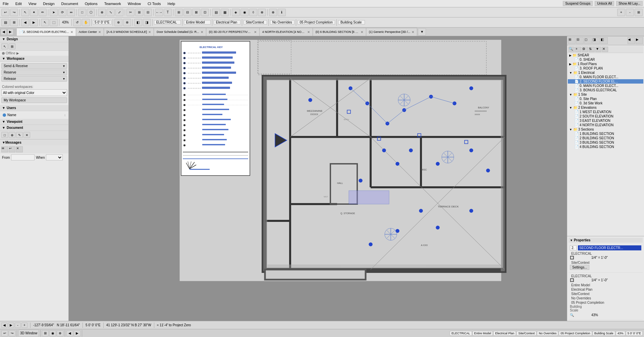 The image size is (644, 337). I want to click on menu-teamwork: Teamwork, so click(113, 4).